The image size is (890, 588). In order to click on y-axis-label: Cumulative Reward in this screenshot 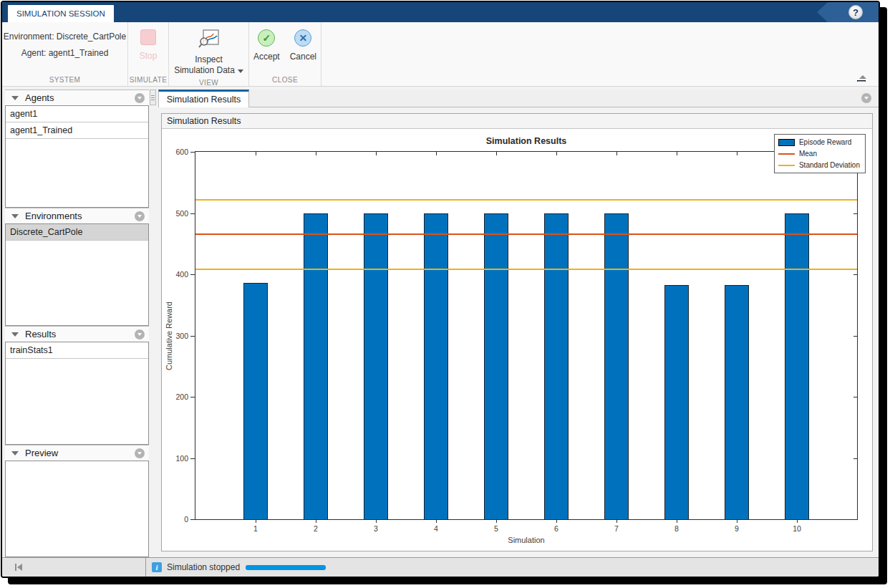, I will do `click(169, 336)`.